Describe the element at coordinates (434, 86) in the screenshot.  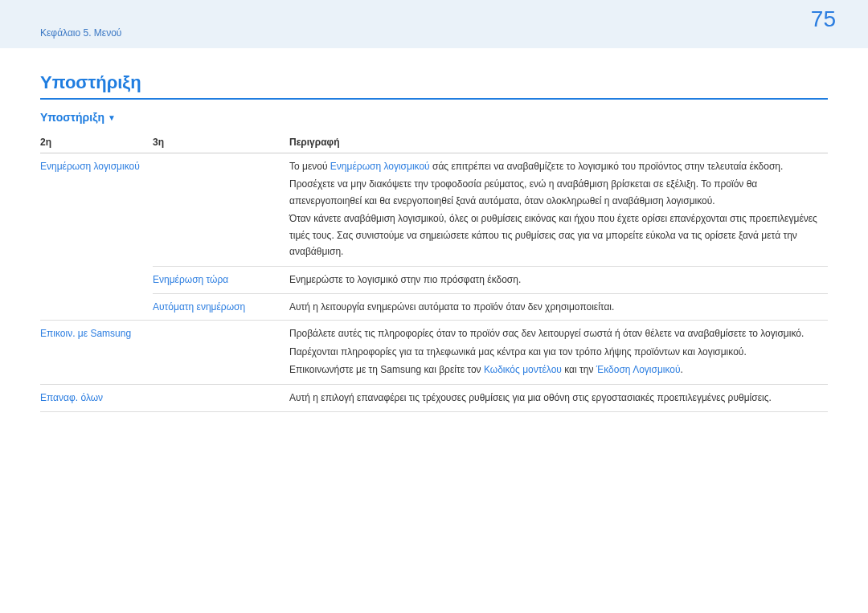
I see `page-title: Υποστήριξη` at that location.